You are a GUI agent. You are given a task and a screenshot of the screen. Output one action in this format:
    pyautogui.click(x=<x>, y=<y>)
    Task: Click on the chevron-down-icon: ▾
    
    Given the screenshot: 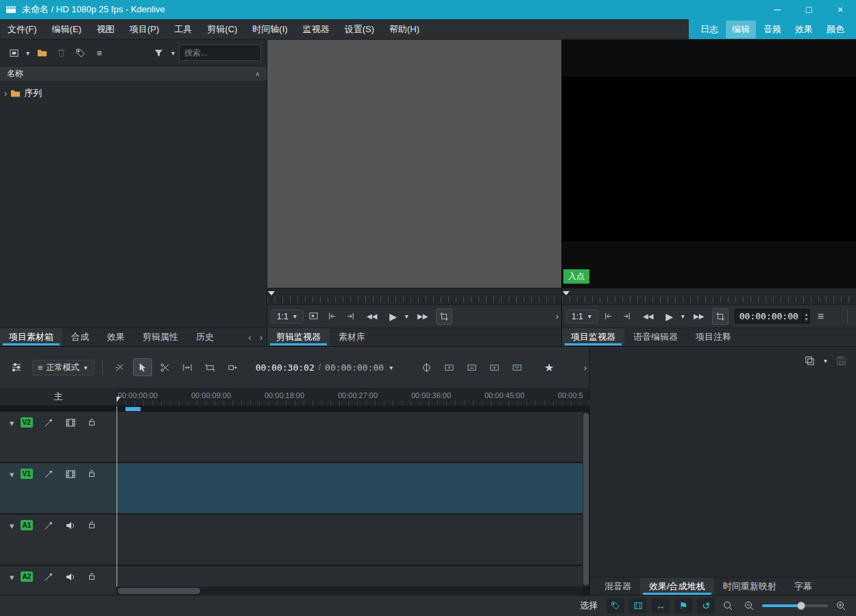 What is the action you would take?
    pyautogui.click(x=825, y=360)
    